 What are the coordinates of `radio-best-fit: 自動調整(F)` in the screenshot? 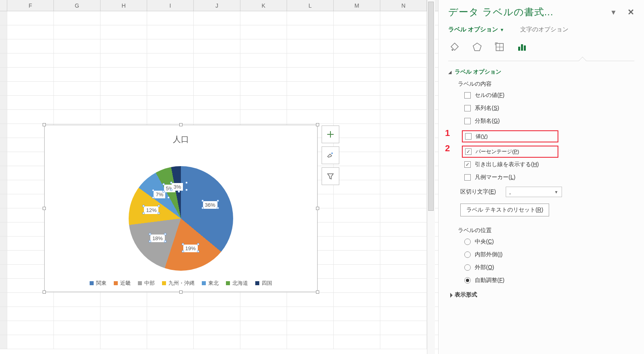 It's located at (549, 280).